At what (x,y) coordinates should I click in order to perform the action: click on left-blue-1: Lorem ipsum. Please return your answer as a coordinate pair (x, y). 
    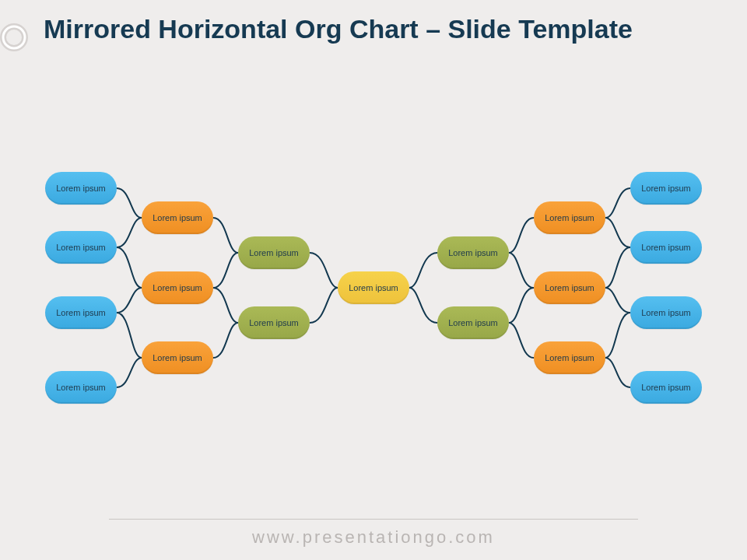
    Looking at the image, I should click on (81, 188).